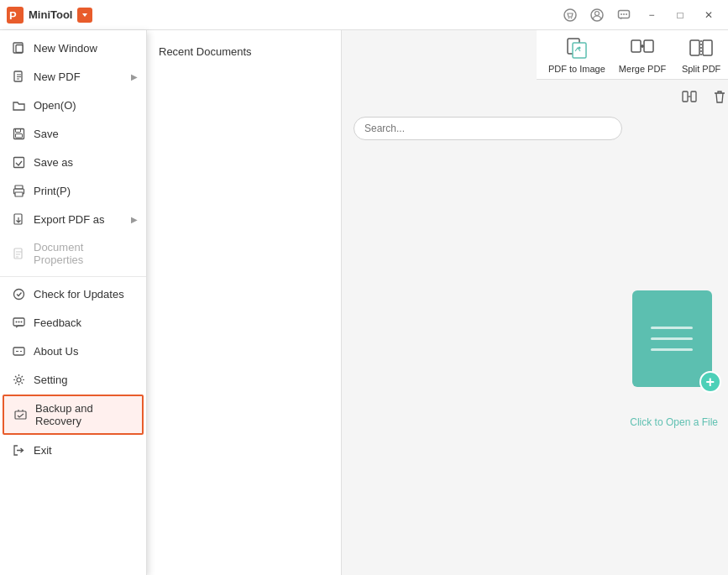  I want to click on menu-item-label: Export PDF as, so click(69, 220).